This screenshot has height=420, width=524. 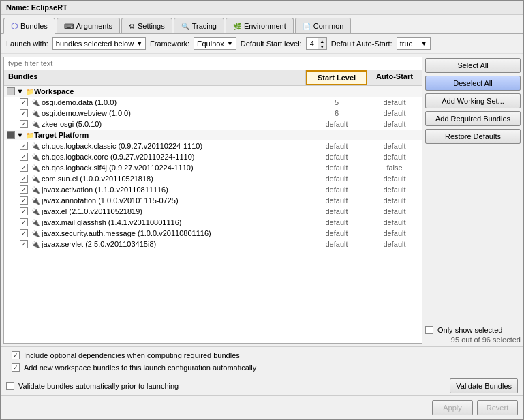 What do you see at coordinates (29, 26) in the screenshot?
I see `tab-bundles: ⬡ Bundles` at bounding box center [29, 26].